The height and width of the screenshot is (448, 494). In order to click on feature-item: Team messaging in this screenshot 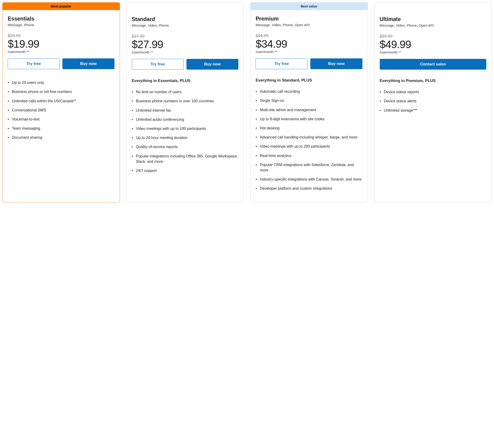, I will do `click(61, 128)`.